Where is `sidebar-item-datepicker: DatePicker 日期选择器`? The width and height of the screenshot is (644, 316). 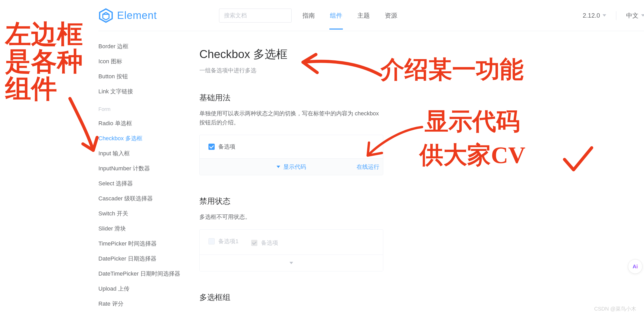
sidebar-item-datepicker: DatePicker 日期选择器 is located at coordinates (149, 259).